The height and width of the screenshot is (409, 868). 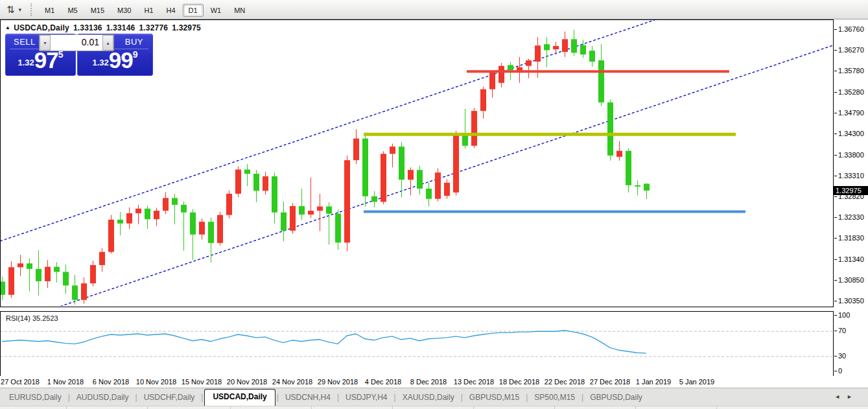 I want to click on tab-usdcad-daily: USDCAD,Daily, so click(x=240, y=397).